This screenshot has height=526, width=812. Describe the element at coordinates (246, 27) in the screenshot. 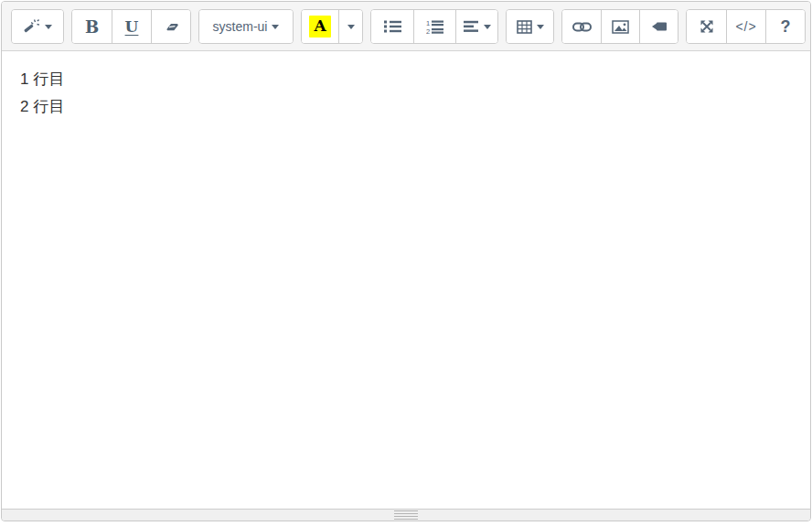

I see `fontname-button-group: system-ui` at that location.